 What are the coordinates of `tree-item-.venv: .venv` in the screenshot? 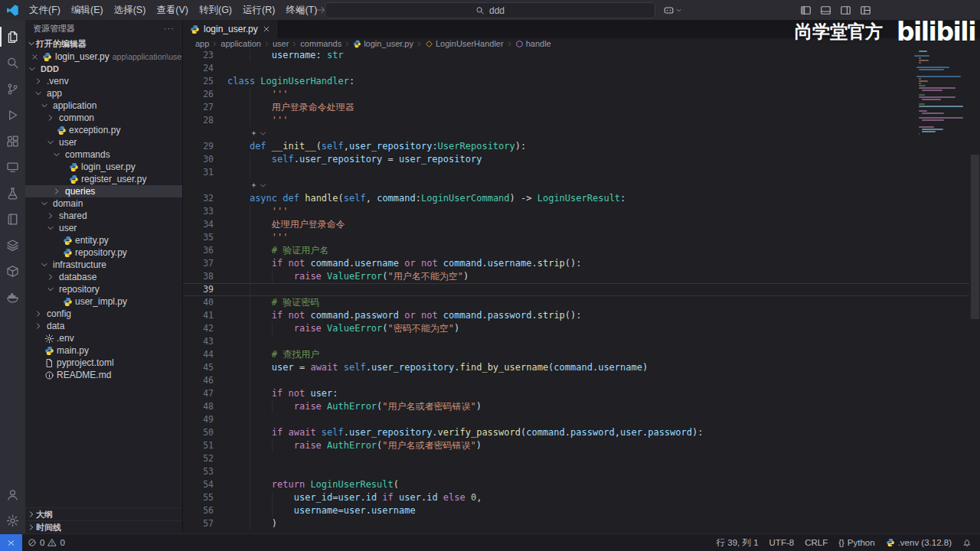 It's located at (104, 81).